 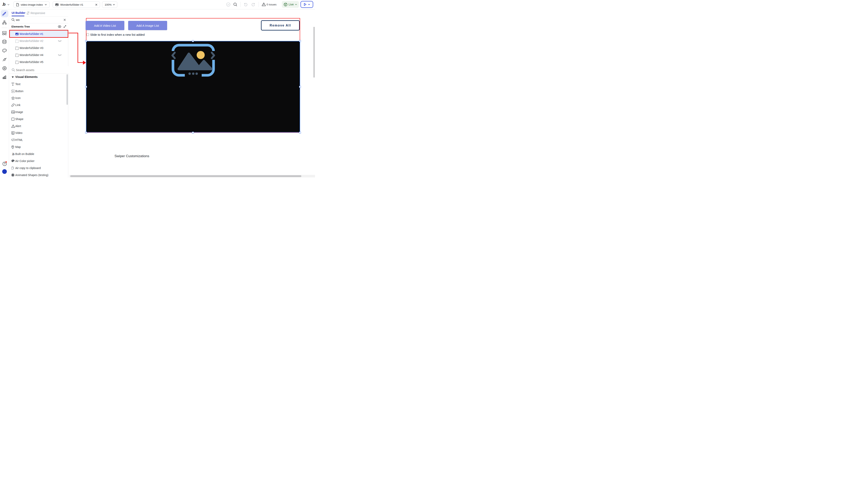 I want to click on element-tab: WonderfulSlider #1, so click(x=76, y=5).